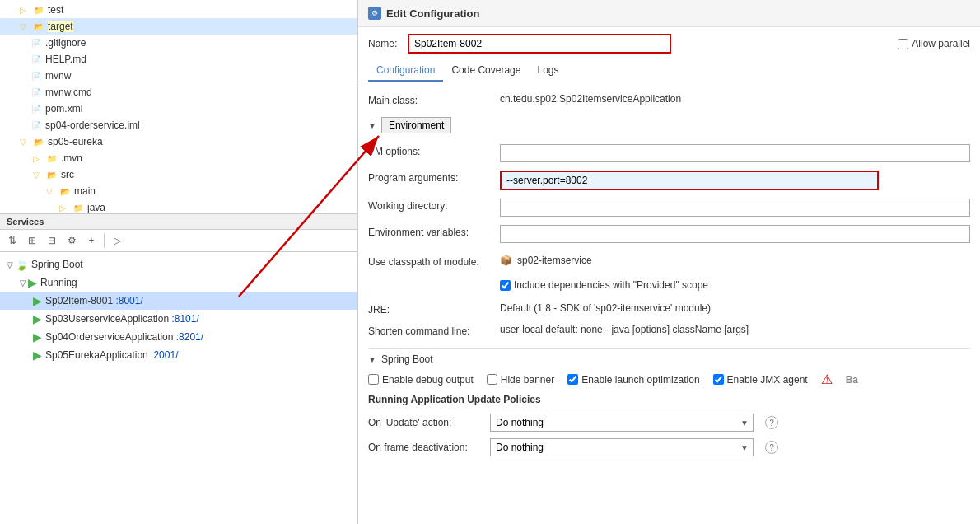  I want to click on run-icon-sp05eureka: ▶, so click(38, 355).